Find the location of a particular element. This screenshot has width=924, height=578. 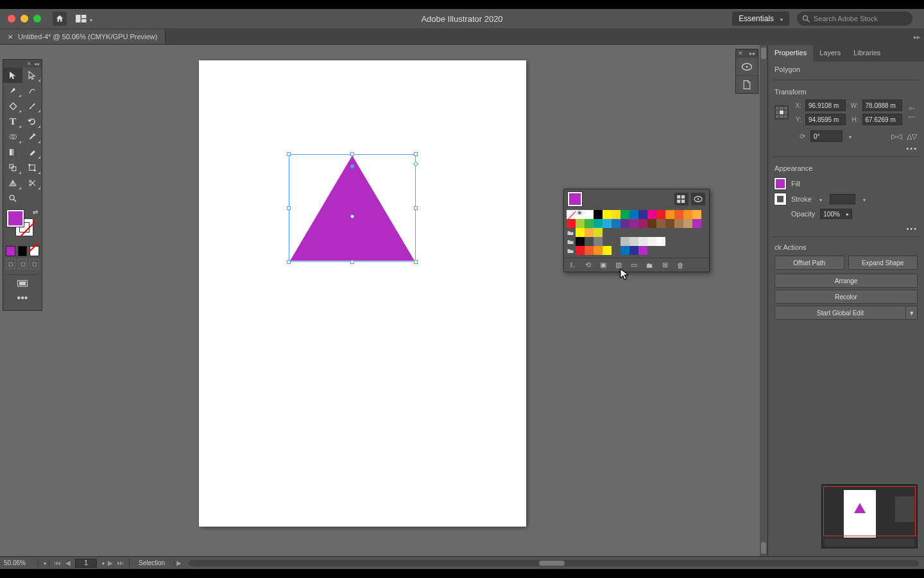

edit-toolbar-button: ••• is located at coordinates (22, 298).